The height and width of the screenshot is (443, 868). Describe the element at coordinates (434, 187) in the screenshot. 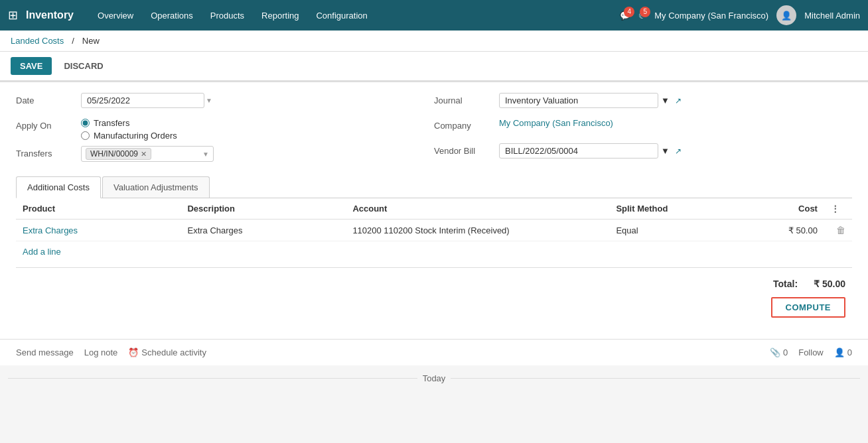

I see `tabs: Additional Costs Valuation Adjustments` at that location.